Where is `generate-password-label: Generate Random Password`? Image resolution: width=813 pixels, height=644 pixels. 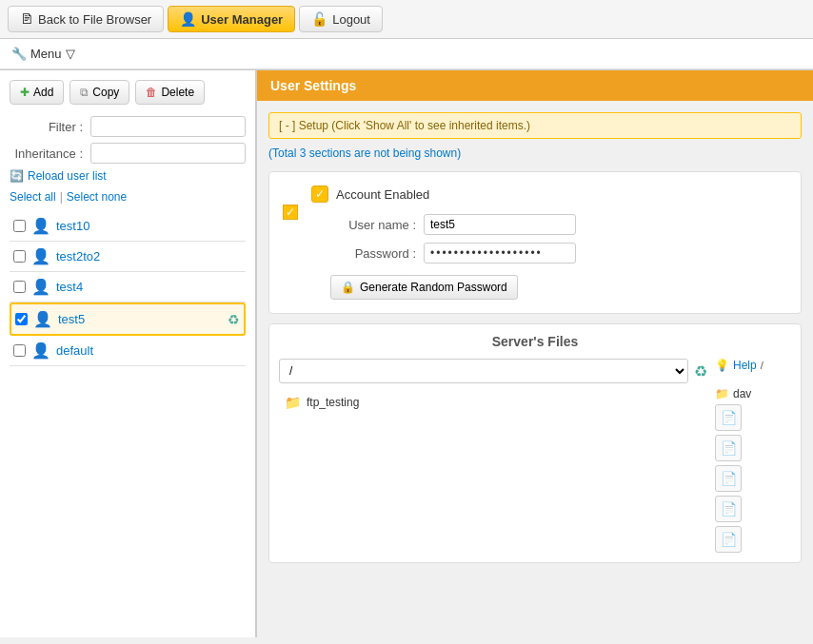
generate-password-label: Generate Random Password is located at coordinates (434, 287).